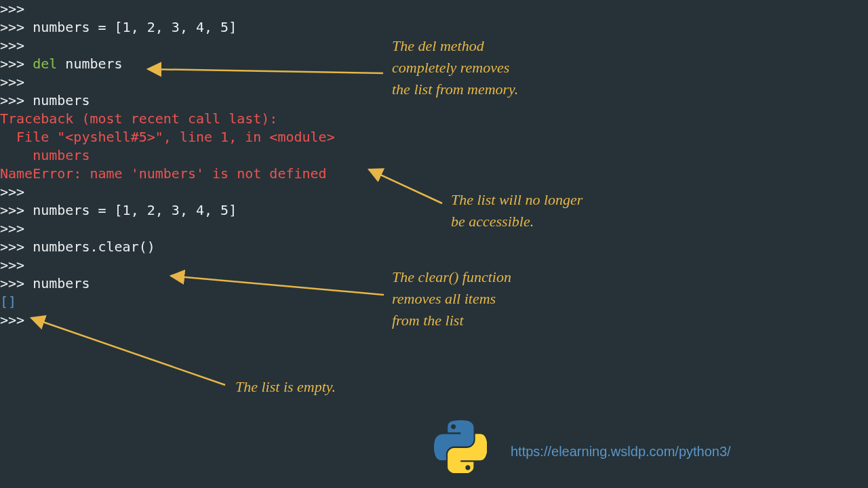 The width and height of the screenshot is (868, 488). Describe the element at coordinates (517, 211) in the screenshot. I see `annotation-not-accessible: The list will no longer be accessible.` at that location.